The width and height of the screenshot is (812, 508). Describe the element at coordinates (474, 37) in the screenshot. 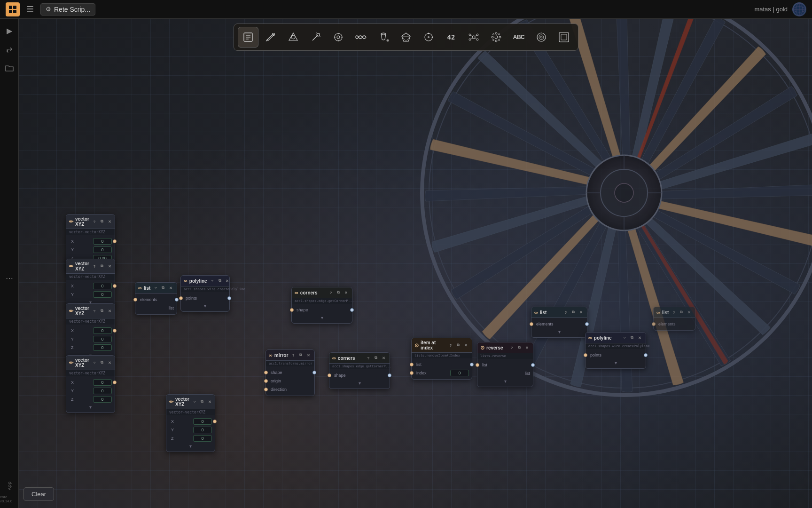

I see `tool-nodes` at that location.